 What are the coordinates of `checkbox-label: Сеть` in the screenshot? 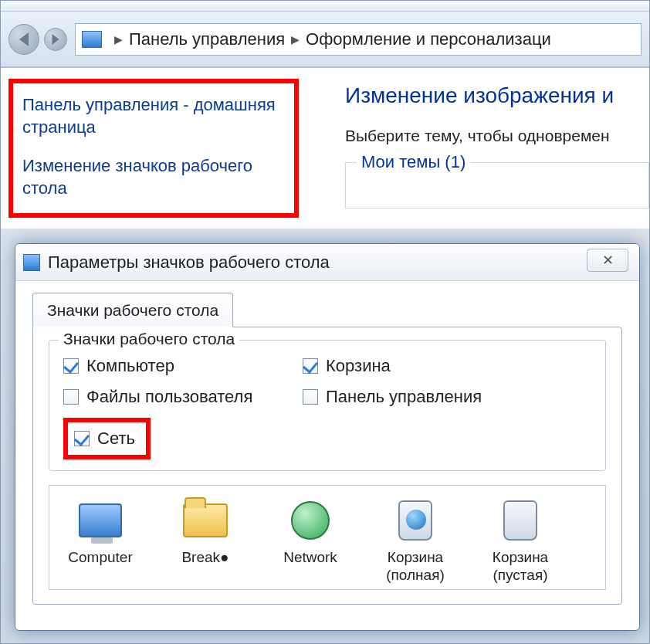 It's located at (116, 439).